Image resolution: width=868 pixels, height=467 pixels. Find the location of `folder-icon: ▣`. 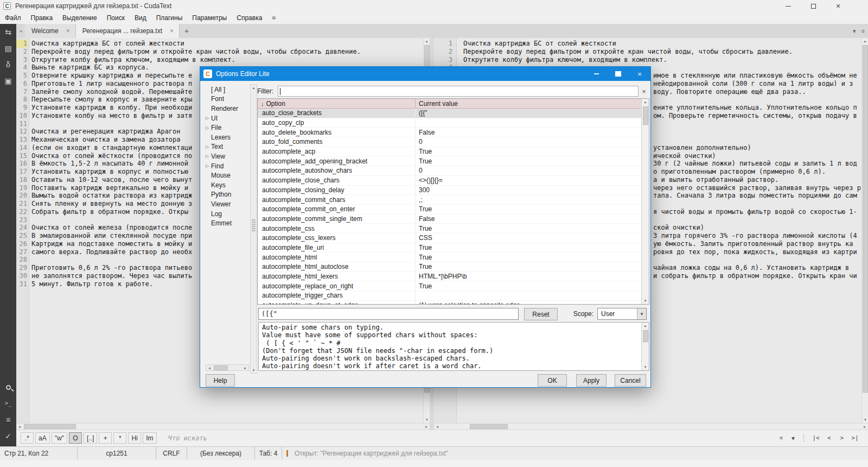

folder-icon: ▣ is located at coordinates (8, 81).